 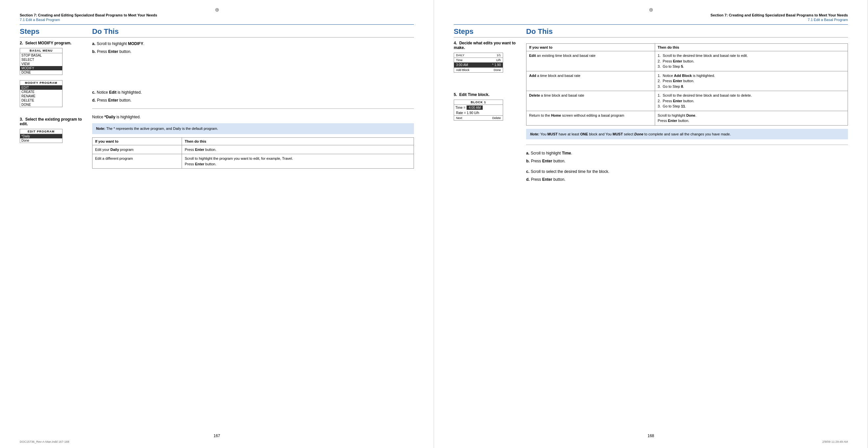 What do you see at coordinates (478, 110) in the screenshot?
I see `block1-screen: BLOCK 1 Time = 4:00 AM Rate = 1.90 U/h N…` at bounding box center [478, 110].